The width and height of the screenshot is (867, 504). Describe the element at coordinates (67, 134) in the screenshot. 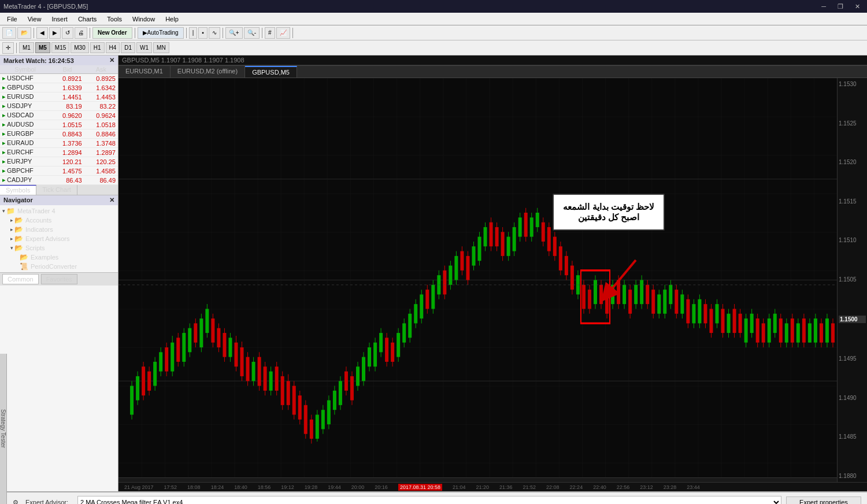

I see `mw-bid: 0.8843` at that location.